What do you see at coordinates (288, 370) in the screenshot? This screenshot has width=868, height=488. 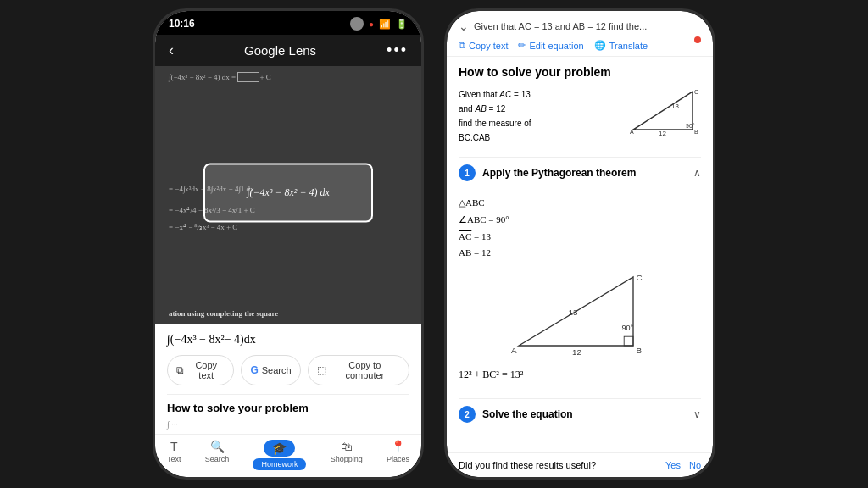 I see `action-buttons: ⧉ Copy text G Search ⬚ Copy to computer` at bounding box center [288, 370].